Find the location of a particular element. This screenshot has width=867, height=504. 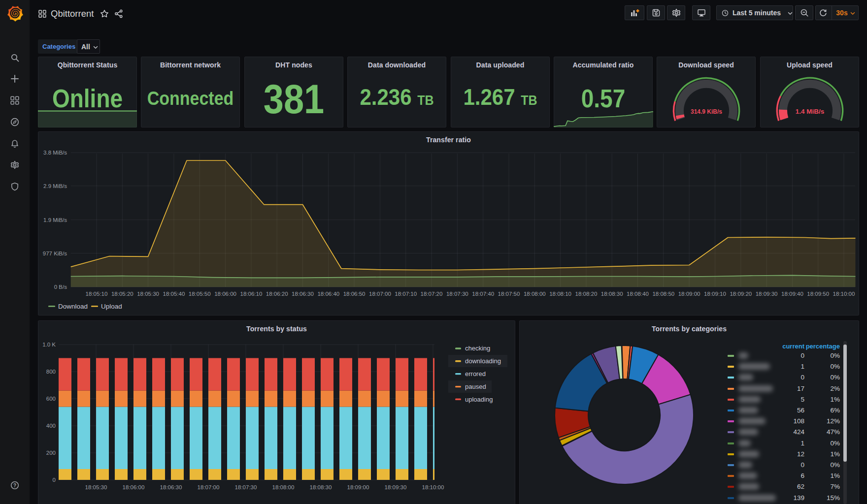

svg-text: 314.9 KiB/s is located at coordinates (706, 112).